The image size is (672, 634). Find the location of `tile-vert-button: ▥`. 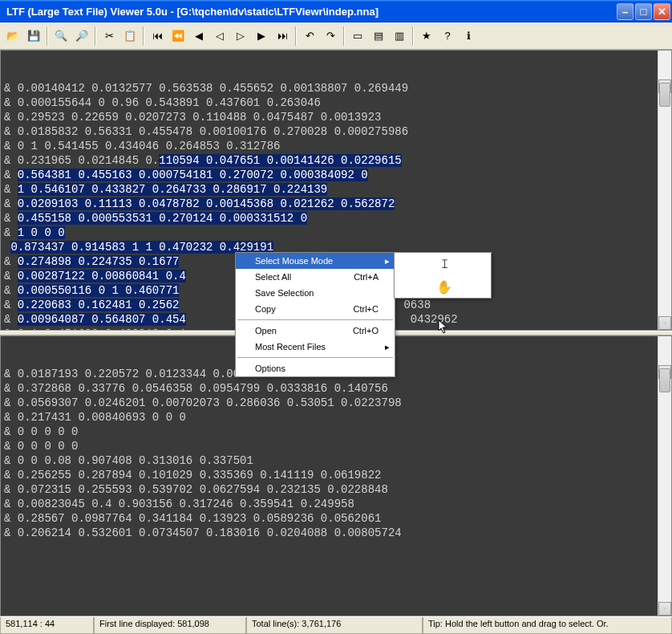

tile-vert-button: ▥ is located at coordinates (399, 36).